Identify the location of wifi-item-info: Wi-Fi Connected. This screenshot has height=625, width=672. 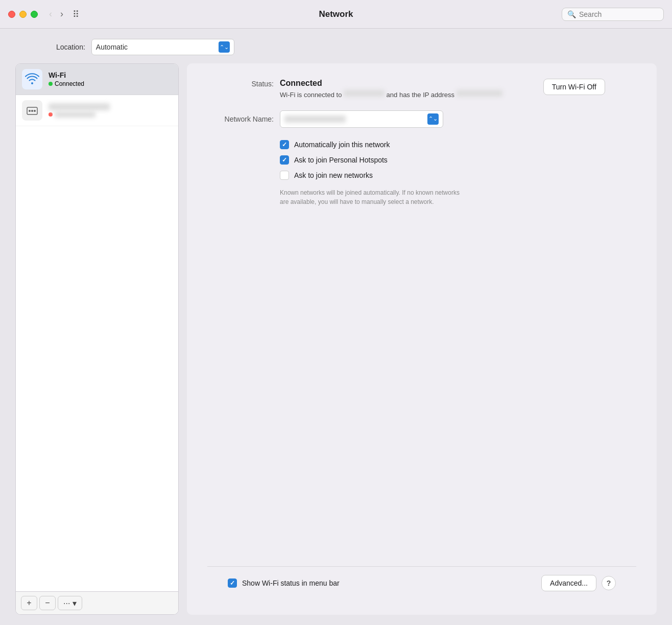
(66, 79).